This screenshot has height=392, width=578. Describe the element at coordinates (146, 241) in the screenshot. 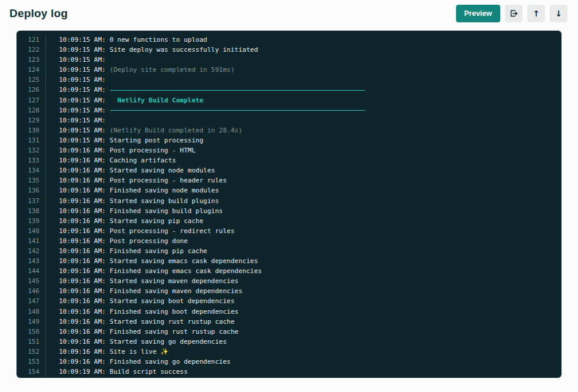

I see `log-message: Post processing done` at that location.